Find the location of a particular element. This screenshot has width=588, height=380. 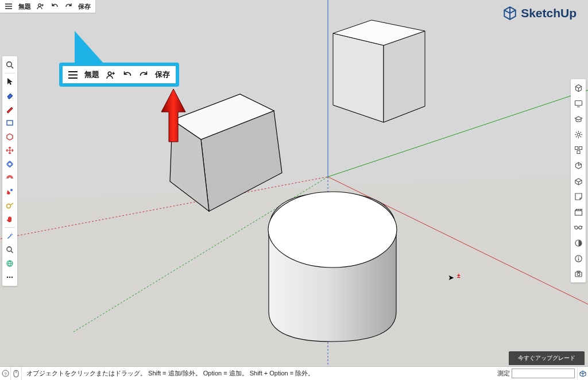

3dwarehouse-tool is located at coordinates (578, 165).